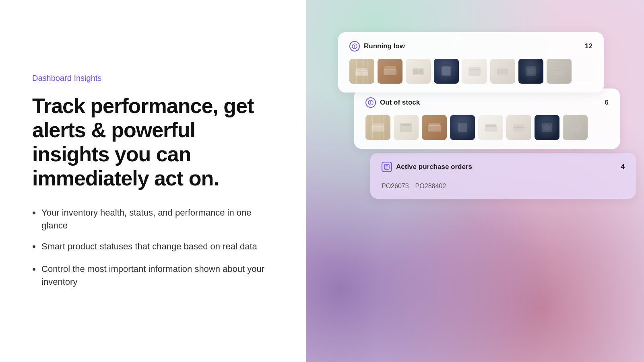 The height and width of the screenshot is (362, 644). I want to click on running-low-title: Running low, so click(384, 46).